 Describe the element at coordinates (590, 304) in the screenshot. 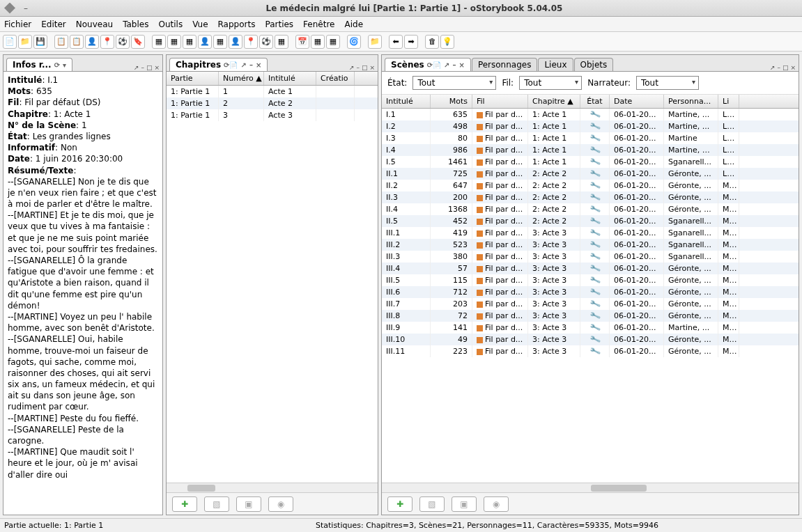

I see `table-row: III.7203Fil par d...3: Acte 3🔧06-01-20..…` at that location.